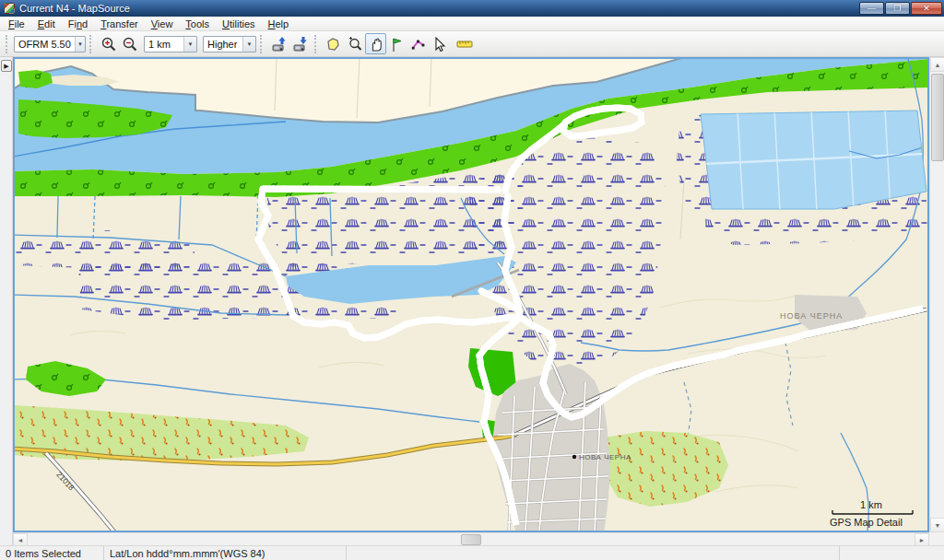 The height and width of the screenshot is (560, 944). I want to click on gps-map-detail-label: GPS Map Detail, so click(867, 522).